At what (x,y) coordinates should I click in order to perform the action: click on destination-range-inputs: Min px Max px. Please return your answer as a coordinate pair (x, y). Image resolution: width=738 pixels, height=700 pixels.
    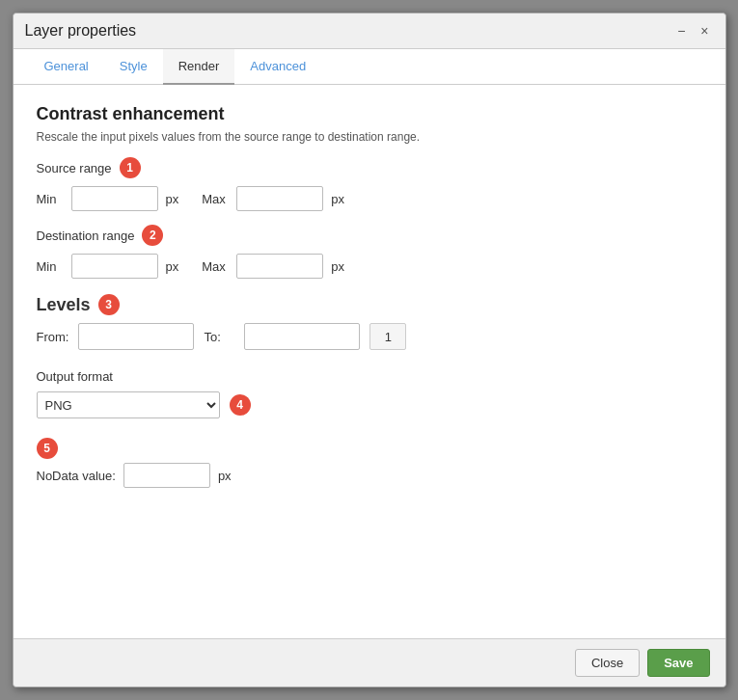
    Looking at the image, I should click on (369, 266).